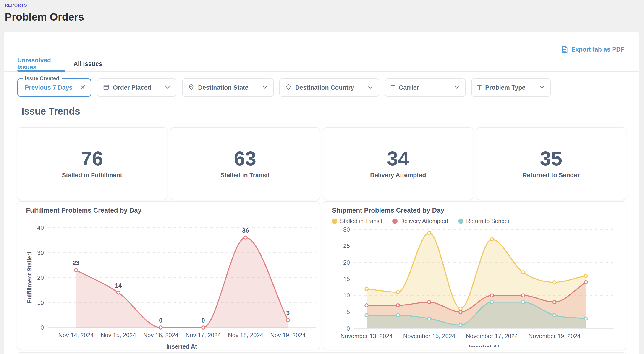 This screenshot has height=354, width=644. What do you see at coordinates (228, 87) in the screenshot?
I see `filter-destination-state: Destination State` at bounding box center [228, 87].